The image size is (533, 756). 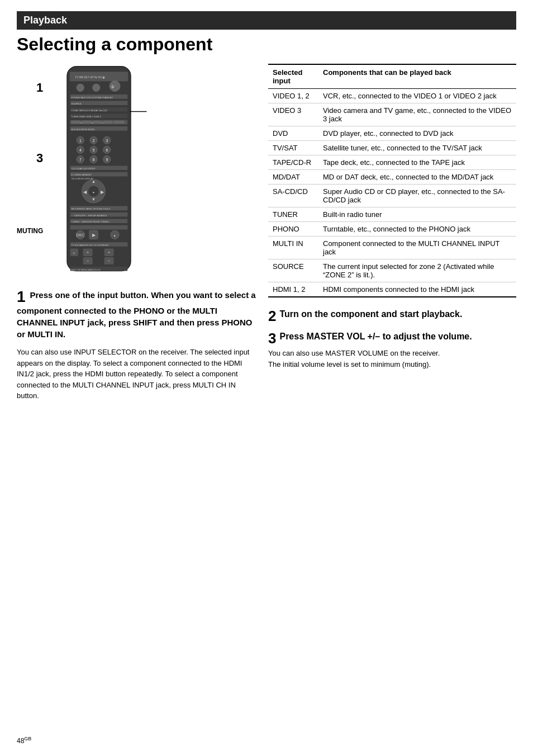 What do you see at coordinates (417, 229) in the screenshot?
I see `description-cell: Turntable, etc., connected to the PHONO …` at bounding box center [417, 229].